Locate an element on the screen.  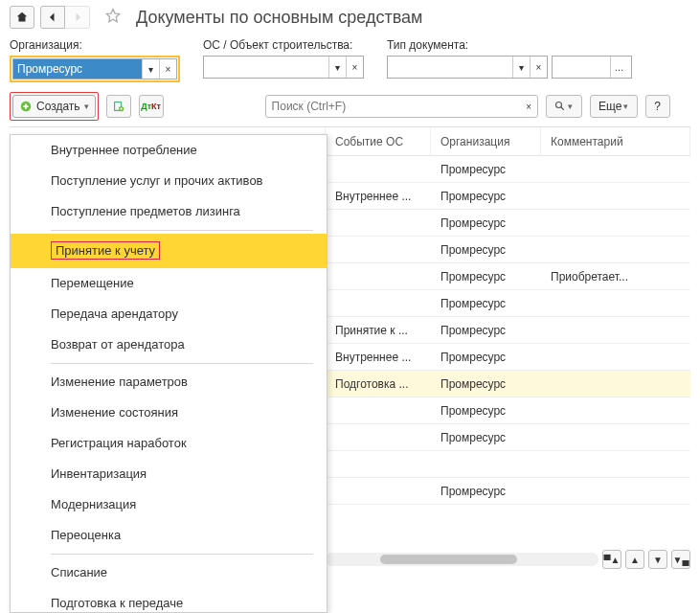
more-button: Еще ▾ is located at coordinates (614, 106).